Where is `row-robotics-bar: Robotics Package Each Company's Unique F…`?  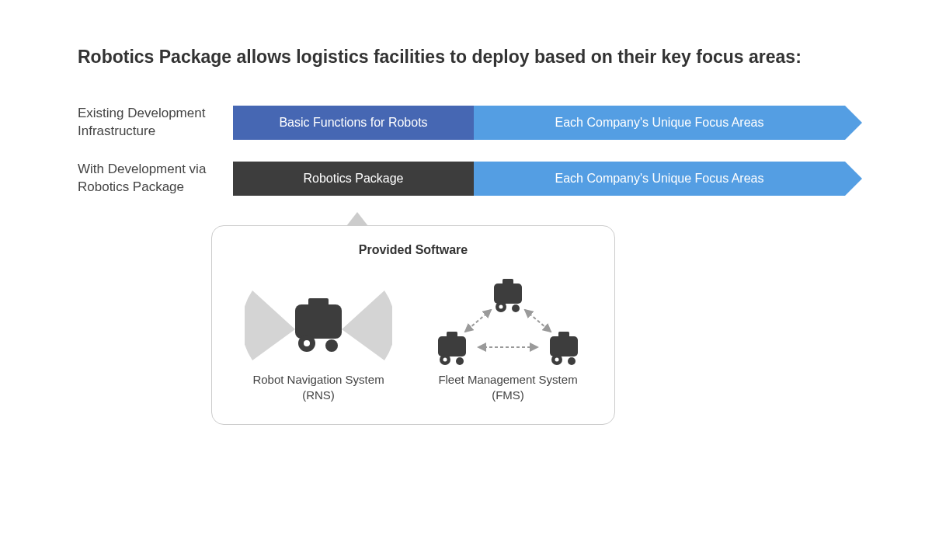
row-robotics-bar: Robotics Package Each Company's Unique F… is located at coordinates (548, 179).